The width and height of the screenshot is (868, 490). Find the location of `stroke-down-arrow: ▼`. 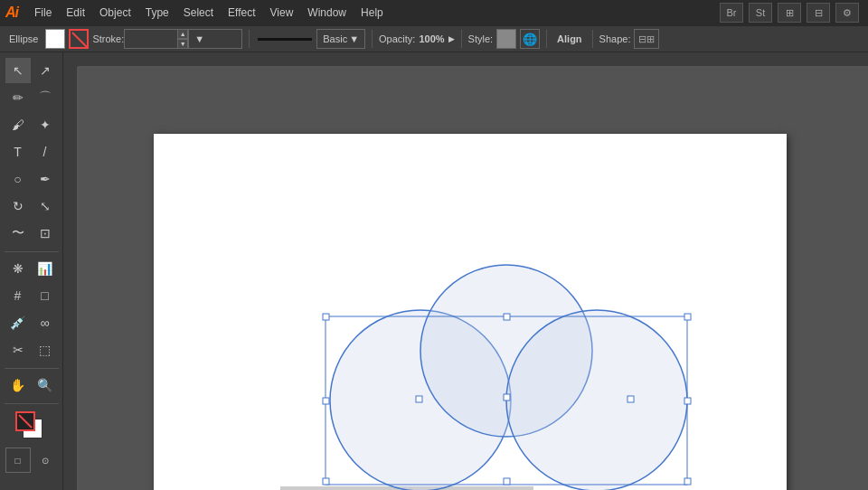

stroke-down-arrow: ▼ is located at coordinates (183, 43).